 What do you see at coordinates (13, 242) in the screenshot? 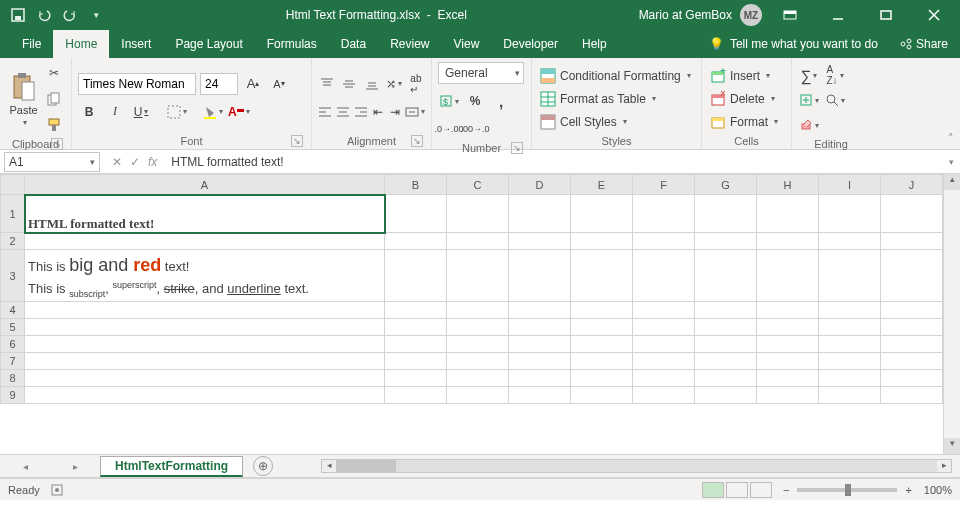
I see `row-header: 2` at bounding box center [13, 242].